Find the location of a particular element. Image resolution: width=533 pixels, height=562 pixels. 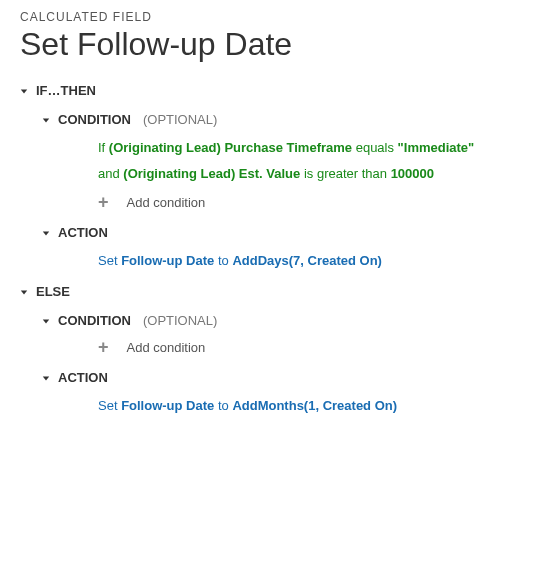

if-action-header: ACTION is located at coordinates (278, 232).